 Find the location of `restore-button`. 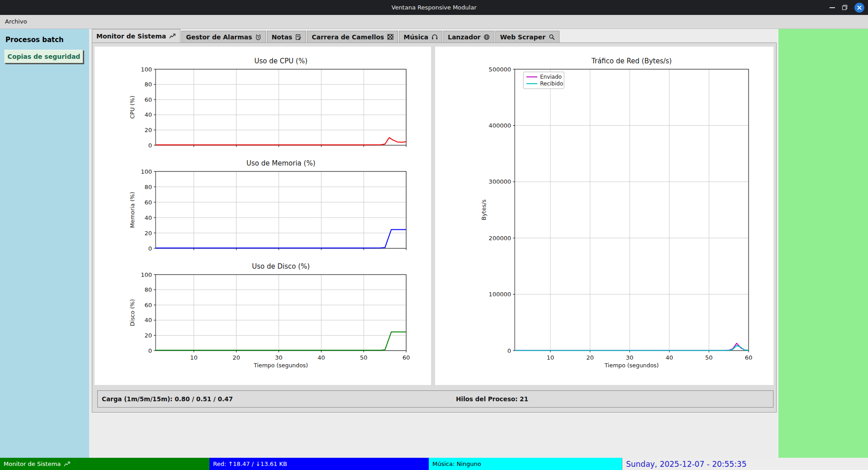

restore-button is located at coordinates (845, 7).